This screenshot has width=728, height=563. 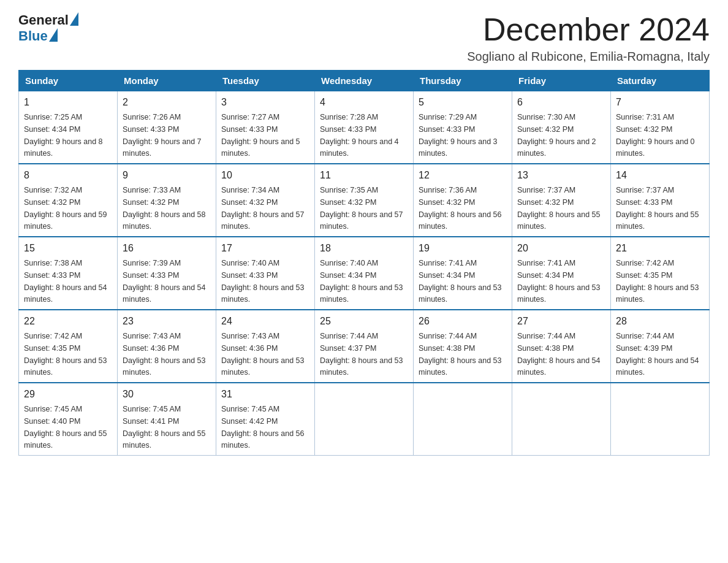 I want to click on weekday-header-thursday: Thursday, so click(x=463, y=81).